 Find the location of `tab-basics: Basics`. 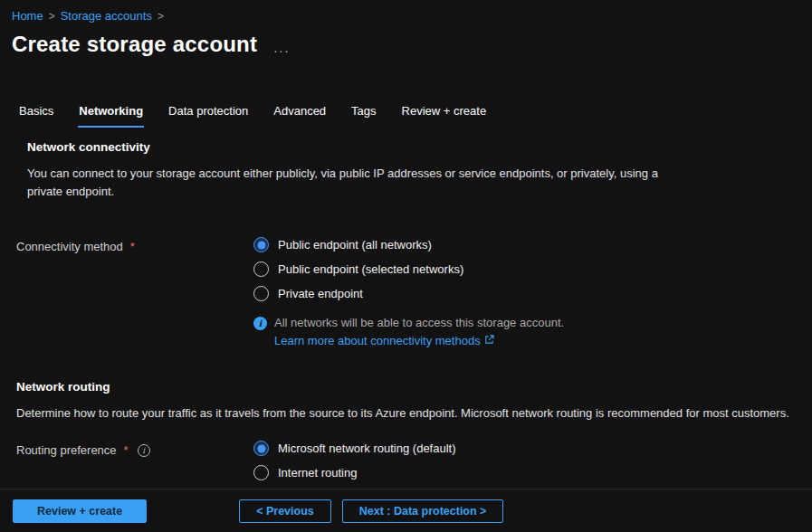

tab-basics: Basics is located at coordinates (36, 114).